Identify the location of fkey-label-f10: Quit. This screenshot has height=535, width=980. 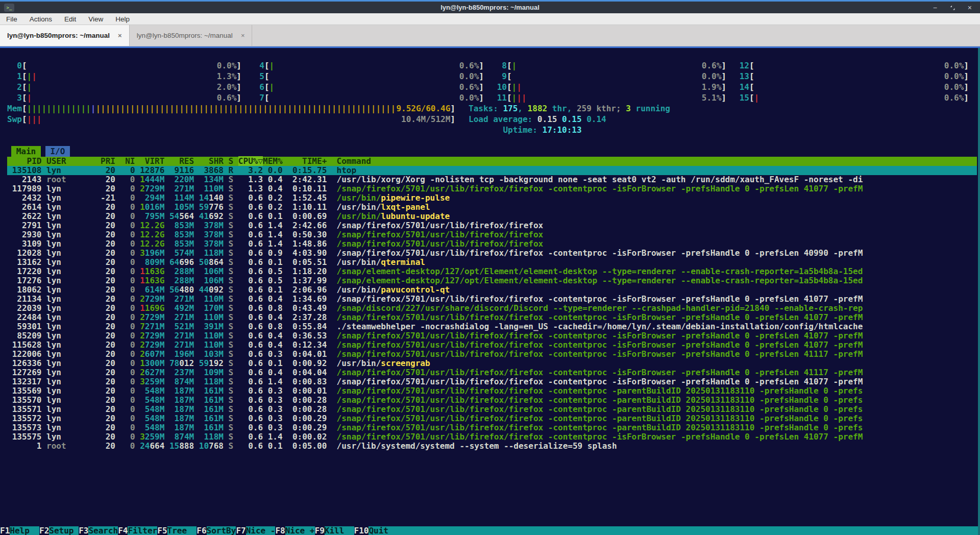
(383, 531).